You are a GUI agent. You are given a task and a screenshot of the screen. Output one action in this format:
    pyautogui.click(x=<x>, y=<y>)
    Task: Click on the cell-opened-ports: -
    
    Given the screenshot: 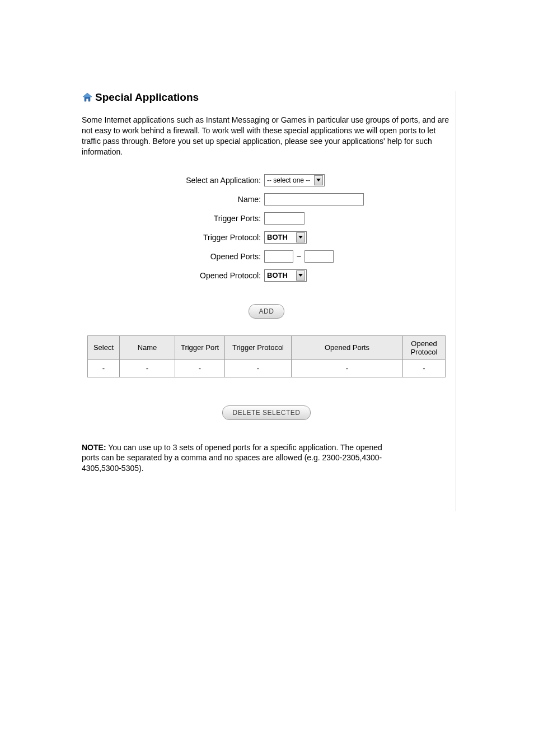 What is the action you would take?
    pyautogui.click(x=347, y=368)
    